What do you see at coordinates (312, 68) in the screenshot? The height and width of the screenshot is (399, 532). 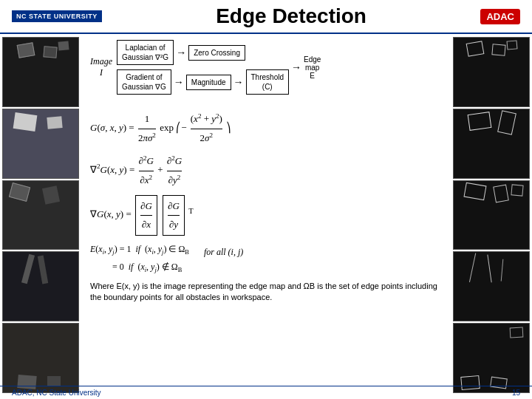 I see `edge-map-label: Edge map E` at bounding box center [312, 68].